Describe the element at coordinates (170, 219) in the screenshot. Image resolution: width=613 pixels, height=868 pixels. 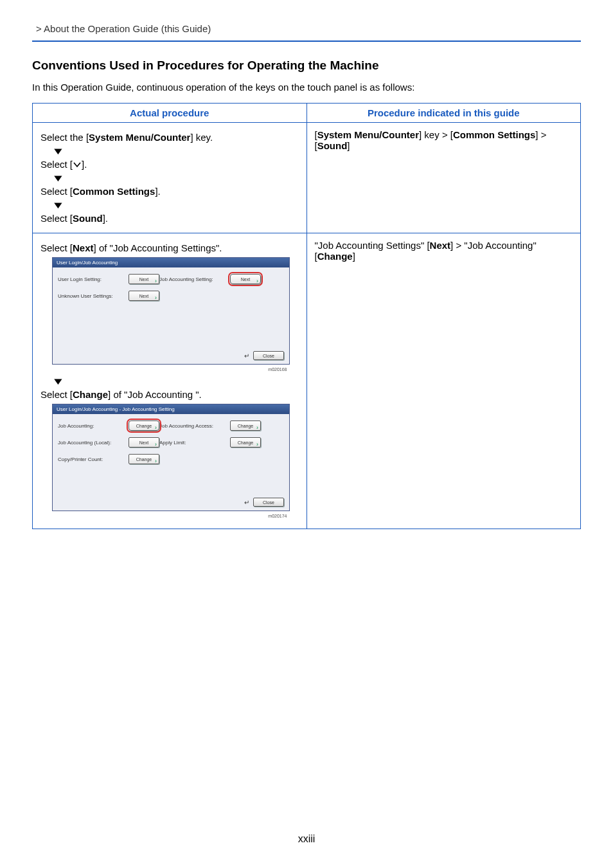
I see `step-text: Select [Sound].` at that location.